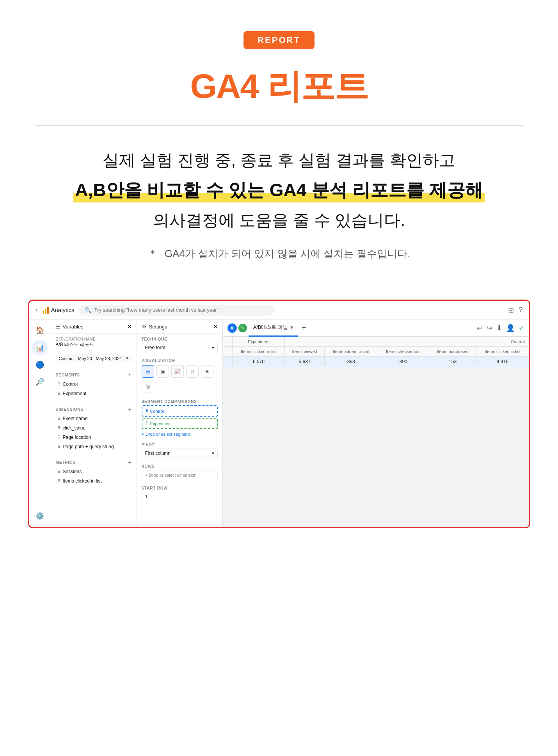 This screenshot has height=756, width=558. Describe the element at coordinates (499, 328) in the screenshot. I see `download-icon: ⬇` at that location.